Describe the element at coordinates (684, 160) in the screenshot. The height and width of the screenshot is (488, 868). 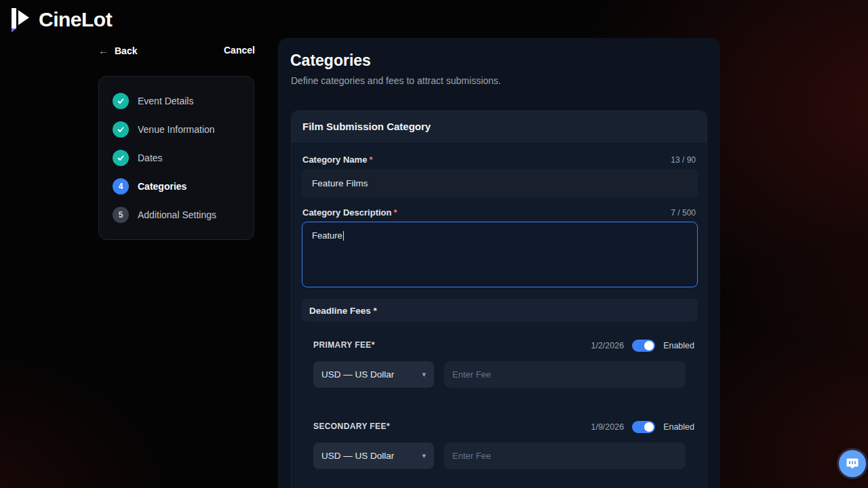
I see `category-name-counter: 13 / 90` at that location.